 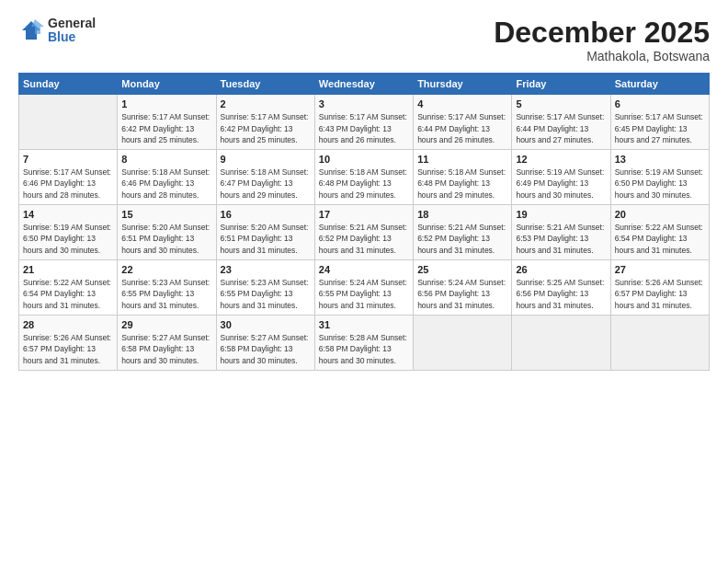 I want to click on logo-blue-text: Blue, so click(x=72, y=37).